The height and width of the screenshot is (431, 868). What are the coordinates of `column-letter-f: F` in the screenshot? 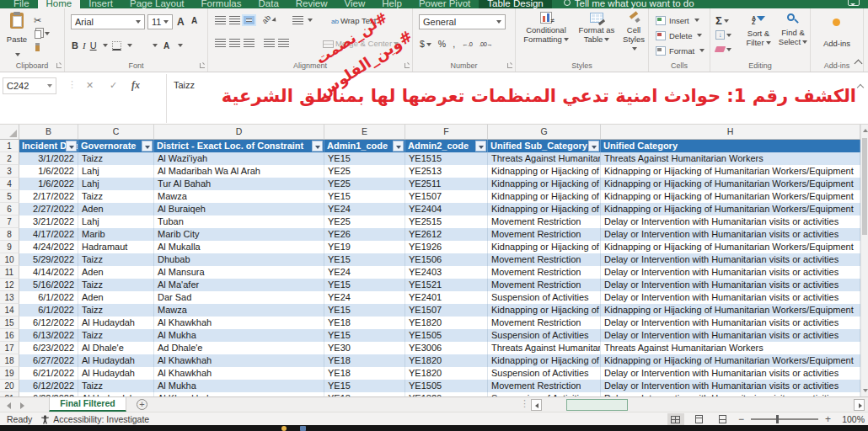 It's located at (447, 131).